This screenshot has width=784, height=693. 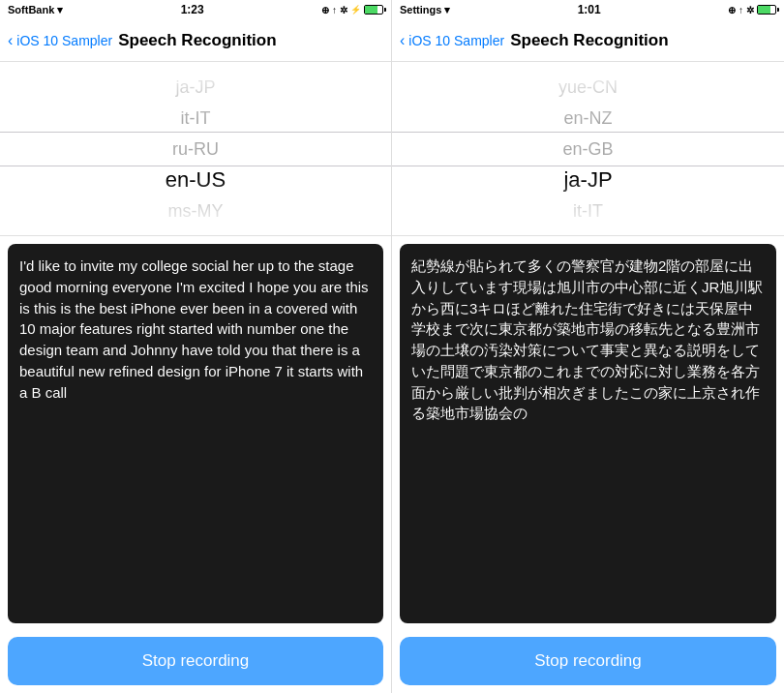 What do you see at coordinates (196, 149) in the screenshot?
I see `picker-items: ja-JP it-IT ru-RU en-US ms-MY es-MX hu-H…` at bounding box center [196, 149].